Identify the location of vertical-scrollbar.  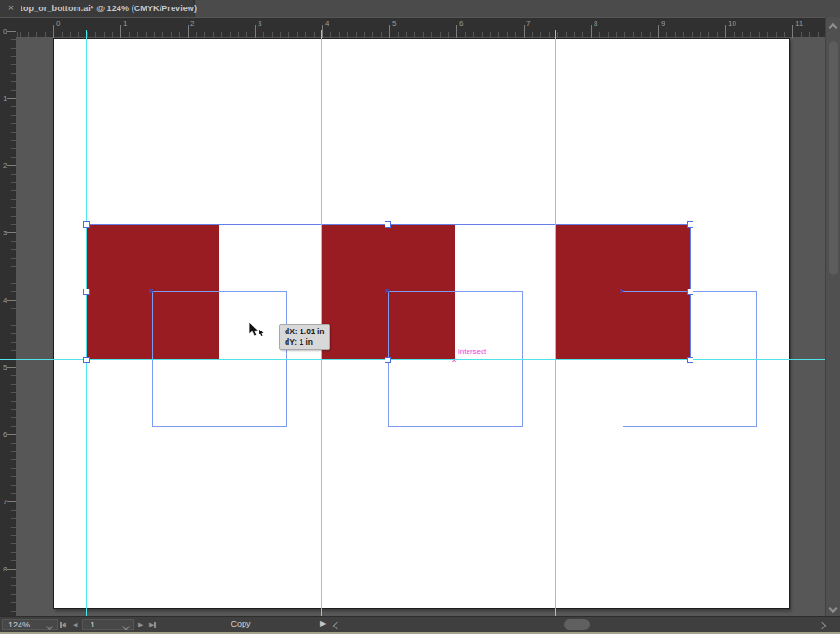
(833, 317).